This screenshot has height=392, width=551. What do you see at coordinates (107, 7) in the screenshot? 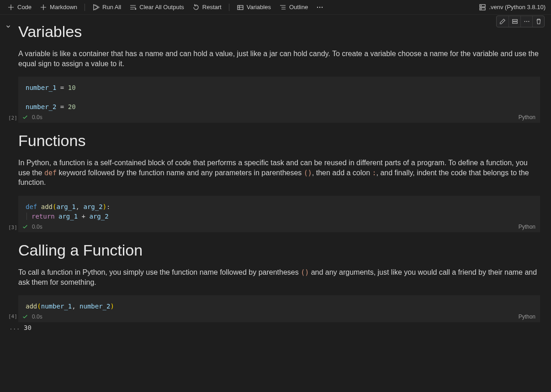
I see `run-all-button: Run All` at bounding box center [107, 7].